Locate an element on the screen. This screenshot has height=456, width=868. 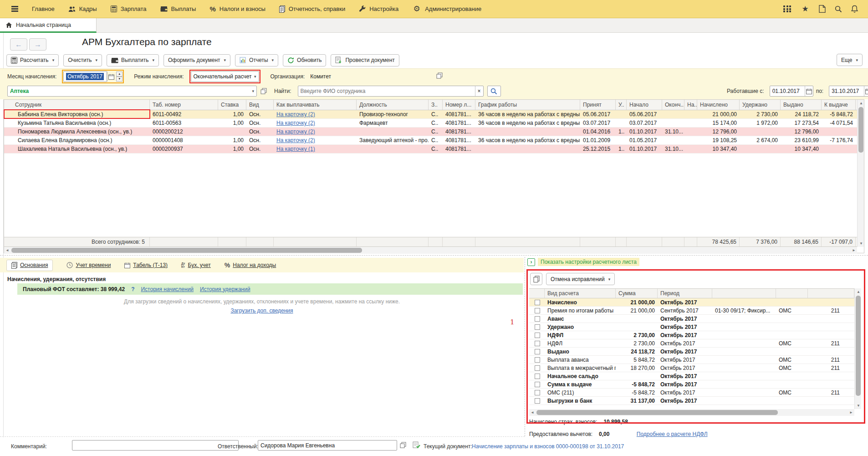
cell: 0000001408 is located at coordinates (184, 140).